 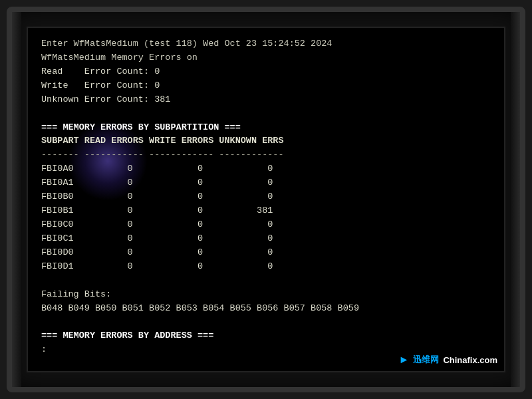 What do you see at coordinates (515, 200) in the screenshot?
I see `right-bezel` at bounding box center [515, 200].